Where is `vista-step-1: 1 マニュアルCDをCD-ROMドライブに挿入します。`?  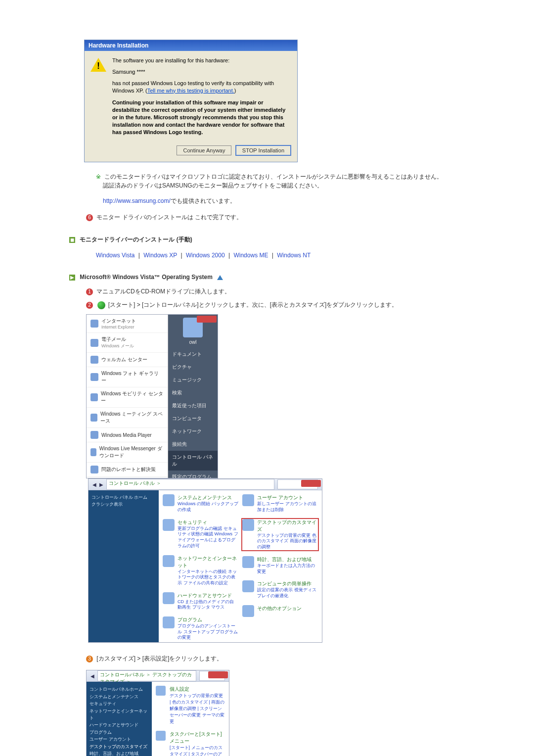
vista-step-1: 1 マニュアルCDをCD-ROMドライブに挿入します。 is located at coordinates (268, 292).